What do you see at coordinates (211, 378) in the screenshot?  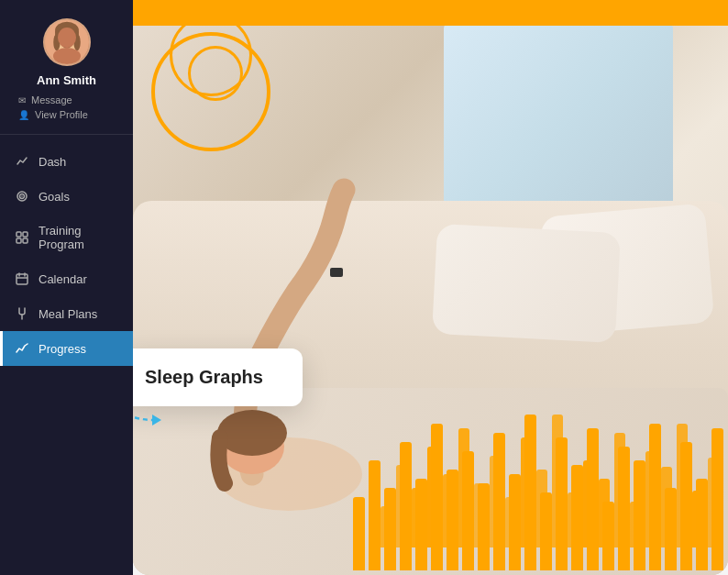 I see `sleep-card-title: Sleep Graphs` at bounding box center [211, 378].